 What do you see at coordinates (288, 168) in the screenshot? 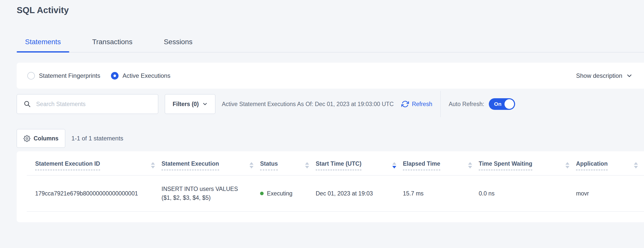
I see `column-header-status: Status` at bounding box center [288, 168].